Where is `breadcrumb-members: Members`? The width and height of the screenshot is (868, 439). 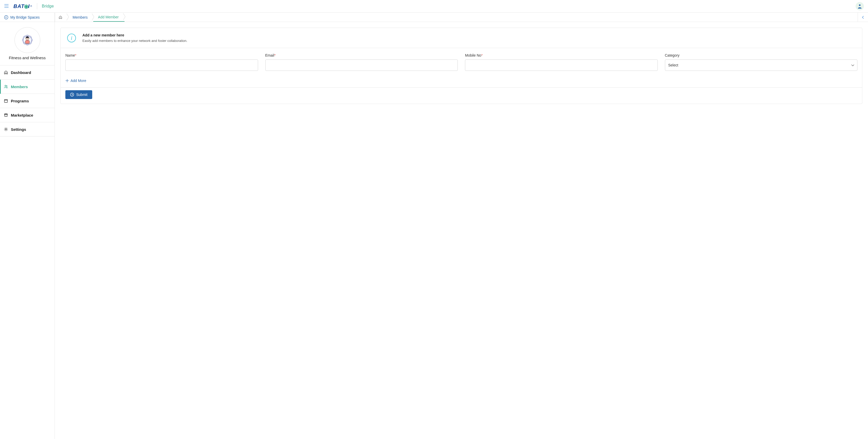
breadcrumb-members: Members is located at coordinates (81, 17).